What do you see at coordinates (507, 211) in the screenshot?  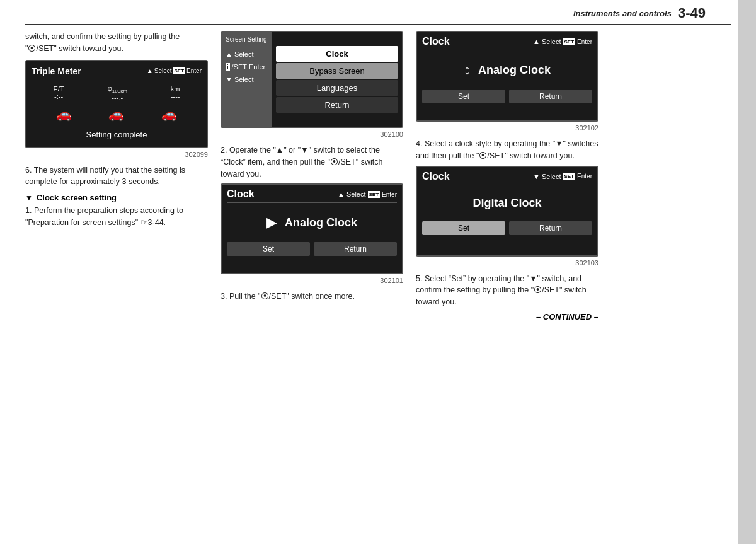 I see `clock-screen5: Clock ▼ Select SET Enter Digital Clock S…` at bounding box center [507, 211].